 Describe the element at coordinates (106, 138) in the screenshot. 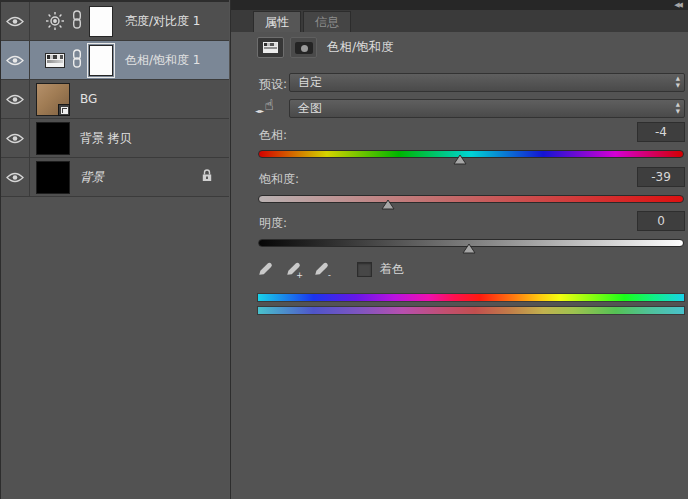

I see `layer-name: 背景 拷贝` at that location.